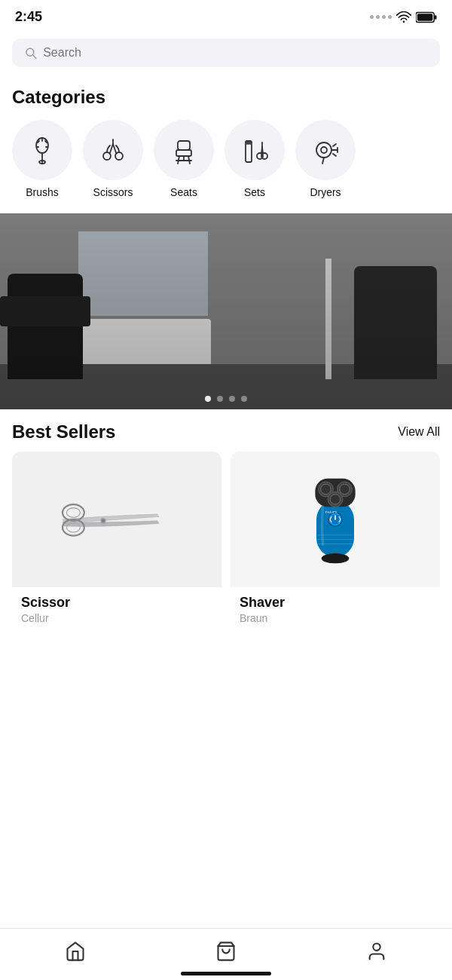 This screenshot has height=980, width=452. Describe the element at coordinates (63, 432) in the screenshot. I see `best-sellers-title: Best Sellers` at that location.